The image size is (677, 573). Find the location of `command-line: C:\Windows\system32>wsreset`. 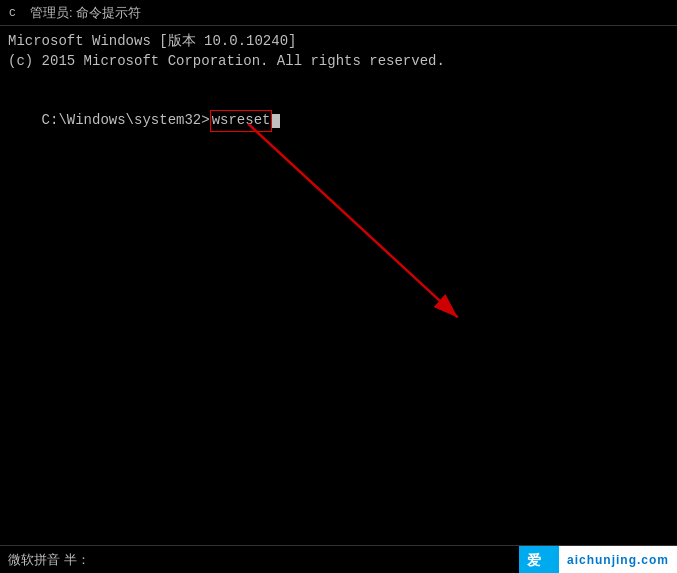

command-line: C:\Windows\system32>wsreset is located at coordinates (338, 122).